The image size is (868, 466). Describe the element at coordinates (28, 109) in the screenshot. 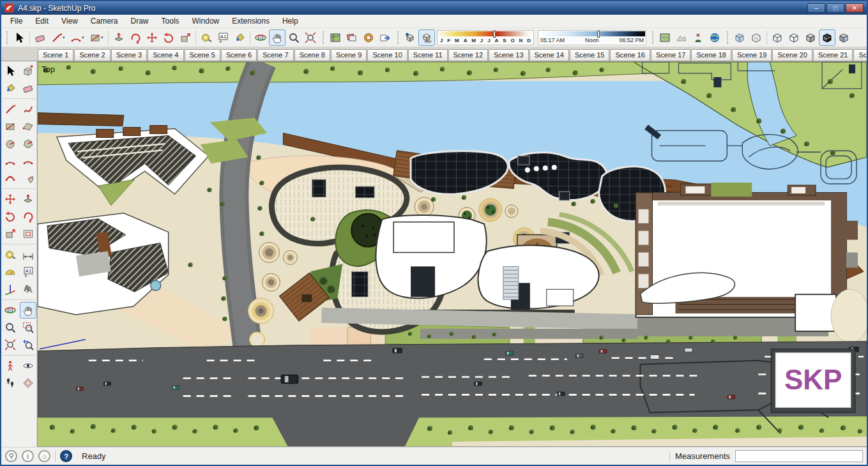

I see `freehand-tool` at that location.